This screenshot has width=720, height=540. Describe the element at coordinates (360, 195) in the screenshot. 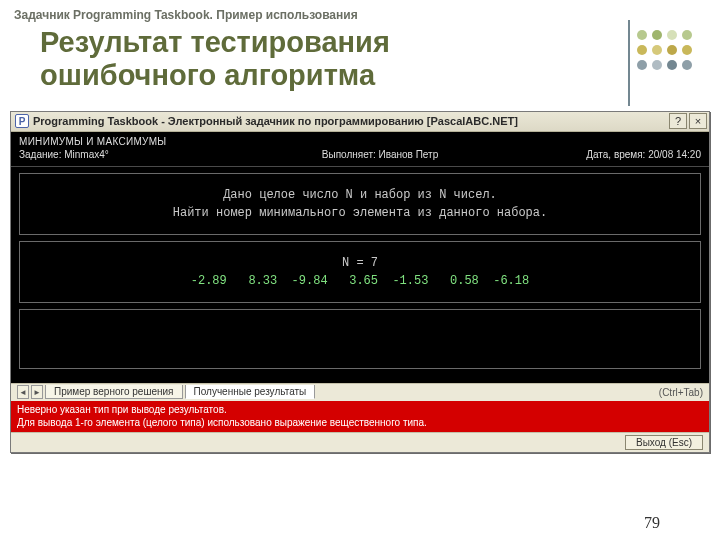

I see `problem-line-1: Дано целое число N и набор из N чисел.` at that location.